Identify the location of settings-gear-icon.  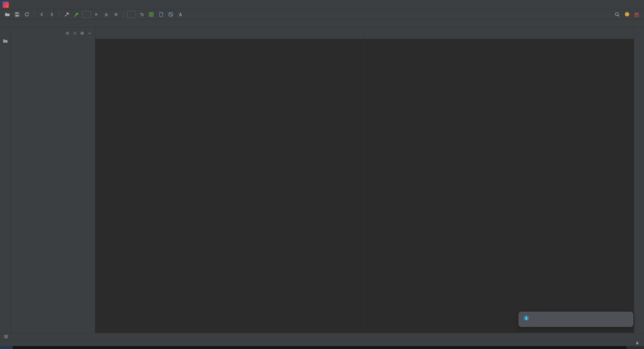
(82, 33).